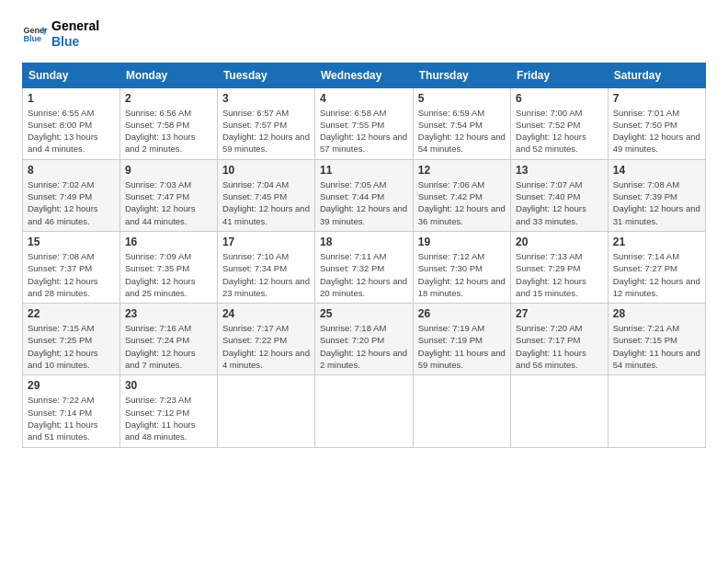 This screenshot has width=728, height=563. I want to click on day-number: 30, so click(169, 385).